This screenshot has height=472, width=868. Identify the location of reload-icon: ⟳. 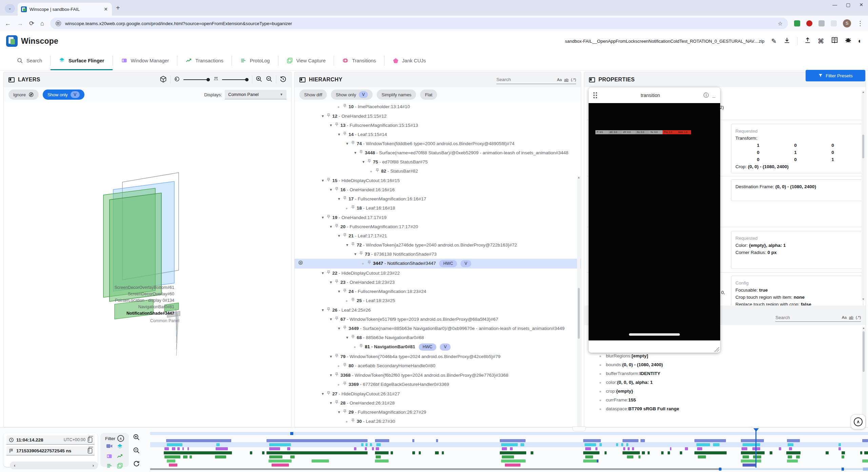
(32, 23).